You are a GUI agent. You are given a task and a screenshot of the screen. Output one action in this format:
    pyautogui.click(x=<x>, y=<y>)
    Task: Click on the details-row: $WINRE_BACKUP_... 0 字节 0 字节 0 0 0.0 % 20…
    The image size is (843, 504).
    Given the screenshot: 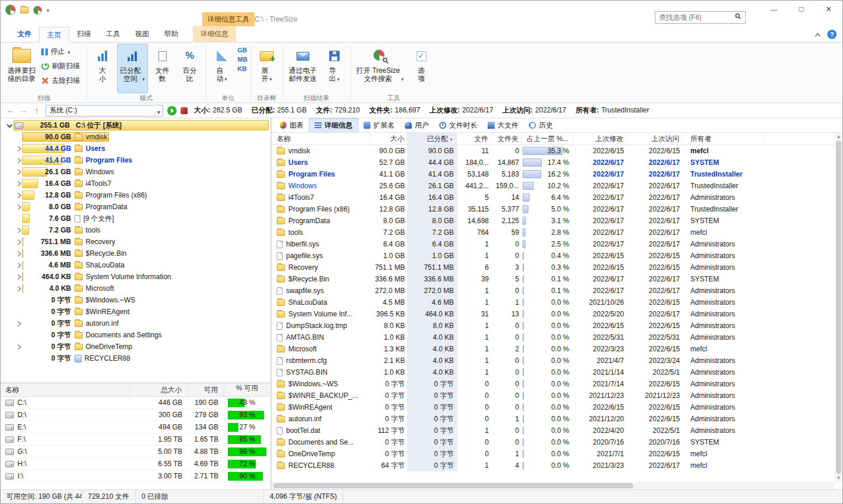 What is the action you would take?
    pyautogui.click(x=553, y=396)
    